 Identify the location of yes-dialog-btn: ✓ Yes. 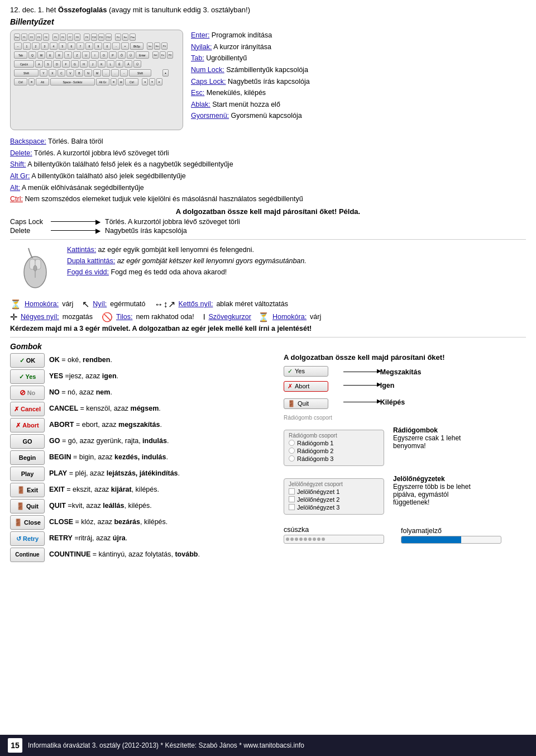
(306, 371).